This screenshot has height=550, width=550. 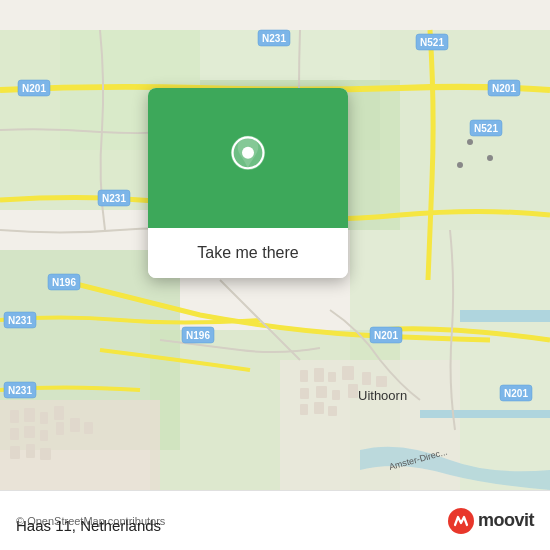 I want to click on moovit-text: moovit, so click(x=506, y=520).